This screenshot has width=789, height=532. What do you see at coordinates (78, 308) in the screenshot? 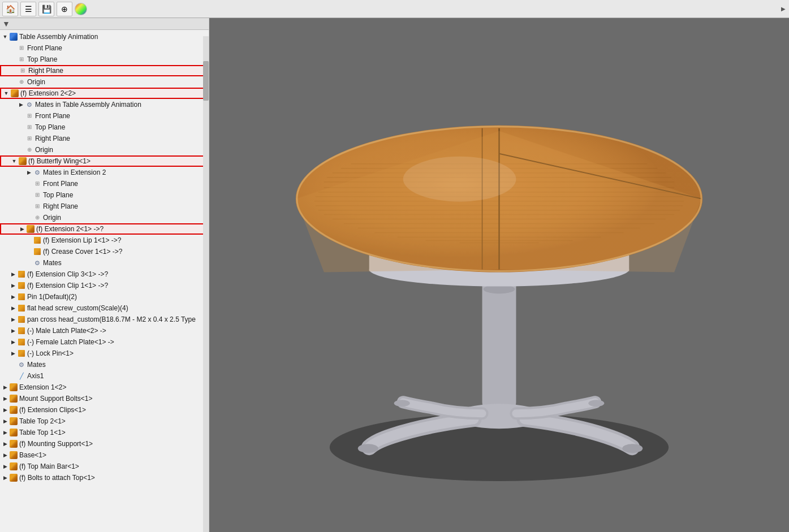
I see `flat-head-label: flat head screw_custom(Scale)(4)` at bounding box center [78, 308].